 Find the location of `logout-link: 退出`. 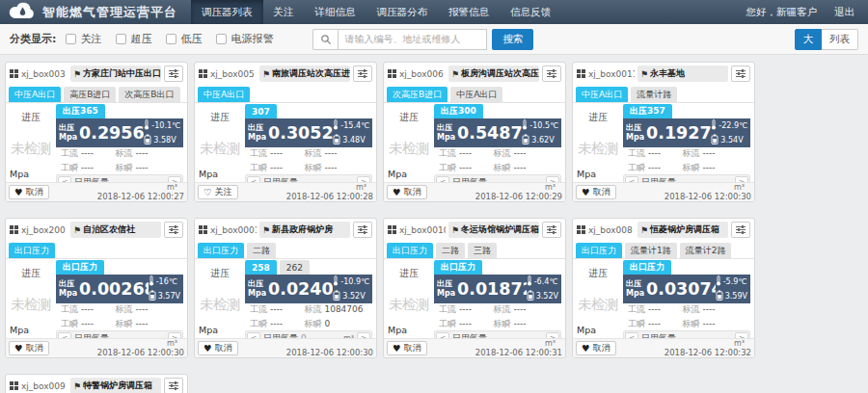

logout-link: 退出 is located at coordinates (845, 13).